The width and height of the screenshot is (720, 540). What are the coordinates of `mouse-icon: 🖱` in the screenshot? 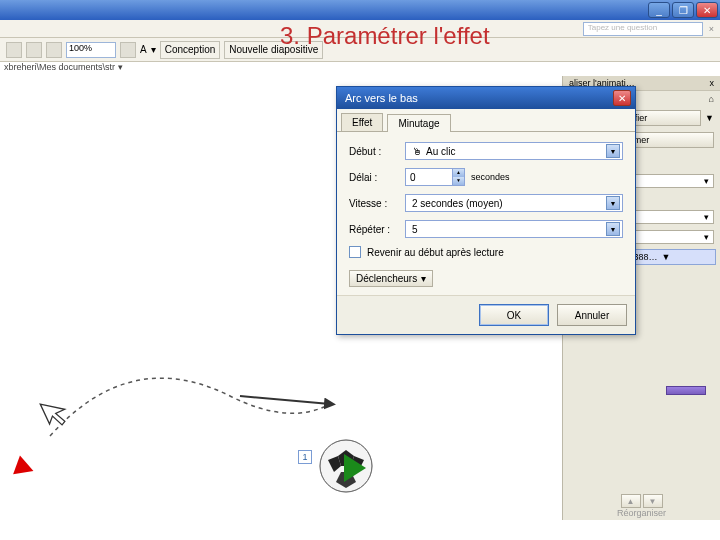 It's located at (417, 152).